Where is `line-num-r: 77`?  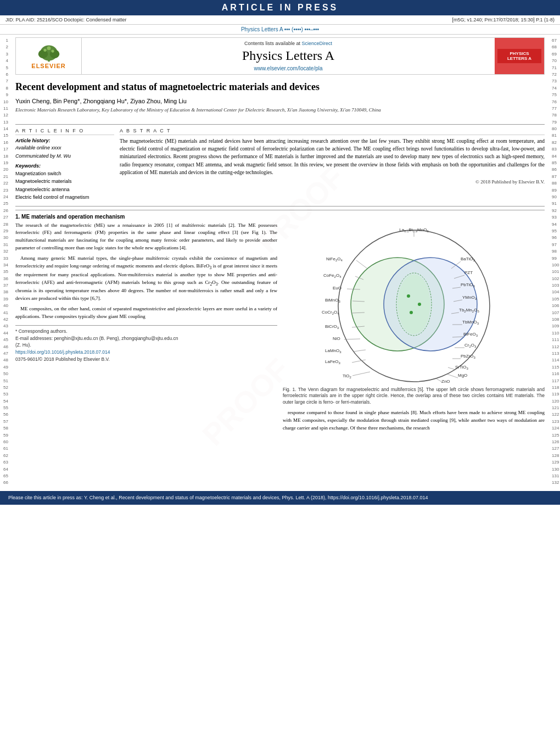
line-num-r: 77 is located at coordinates (556, 109).